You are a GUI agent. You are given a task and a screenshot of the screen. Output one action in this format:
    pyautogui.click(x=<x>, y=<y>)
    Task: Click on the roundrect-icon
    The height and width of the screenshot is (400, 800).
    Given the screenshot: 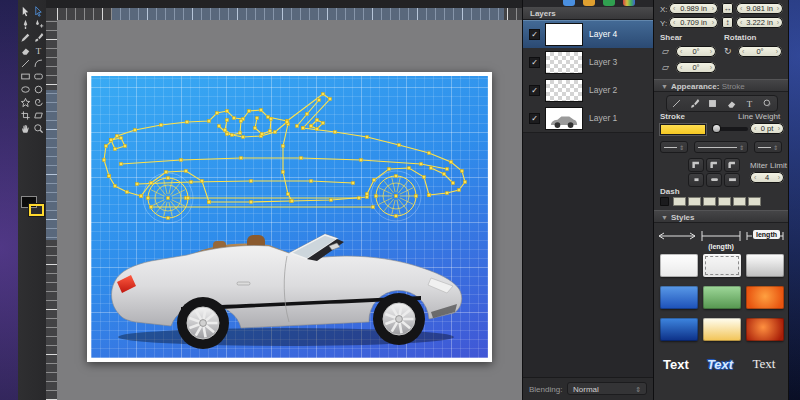 What is the action you would take?
    pyautogui.click(x=38, y=76)
    